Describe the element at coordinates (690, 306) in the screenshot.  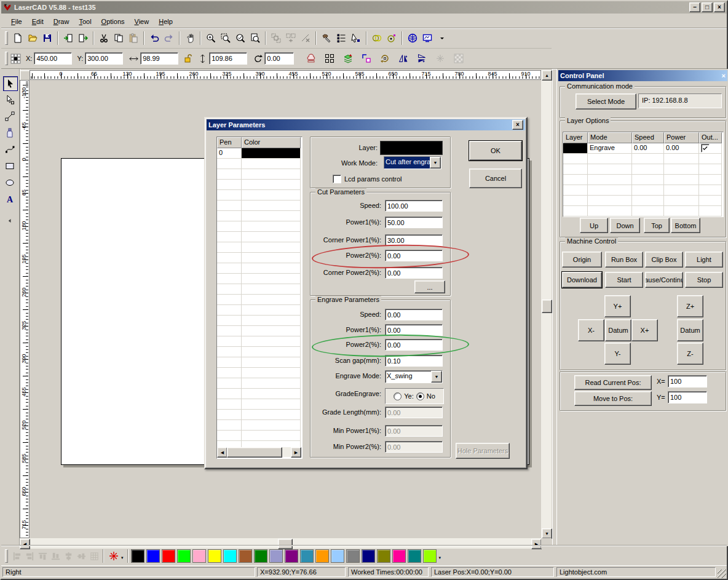
I see `jog-z-z-button: Z+` at that location.